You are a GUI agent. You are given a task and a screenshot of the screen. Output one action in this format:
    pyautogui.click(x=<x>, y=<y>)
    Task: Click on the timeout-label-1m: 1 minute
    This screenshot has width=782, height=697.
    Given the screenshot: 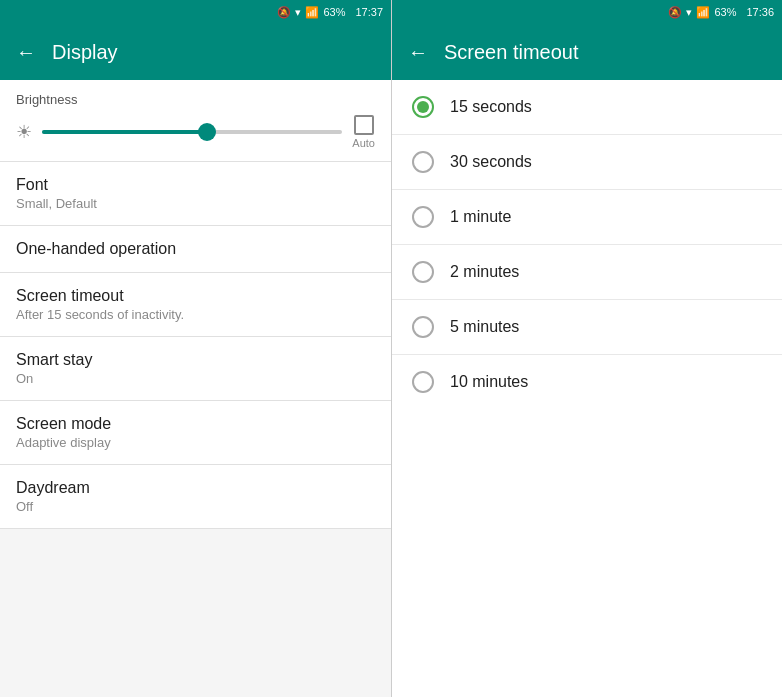 What is the action you would take?
    pyautogui.click(x=480, y=217)
    